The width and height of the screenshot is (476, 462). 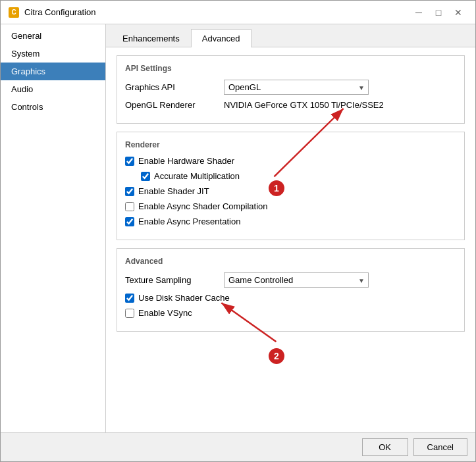 I want to click on graphics-api-control: OpenGL Vulkan Software, so click(x=340, y=87).